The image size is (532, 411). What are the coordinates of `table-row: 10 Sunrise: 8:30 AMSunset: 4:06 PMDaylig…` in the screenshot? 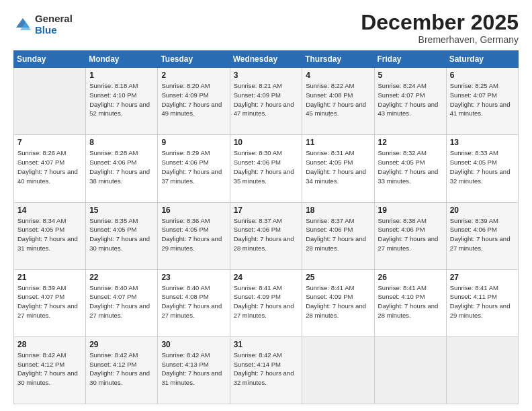 It's located at (266, 169).